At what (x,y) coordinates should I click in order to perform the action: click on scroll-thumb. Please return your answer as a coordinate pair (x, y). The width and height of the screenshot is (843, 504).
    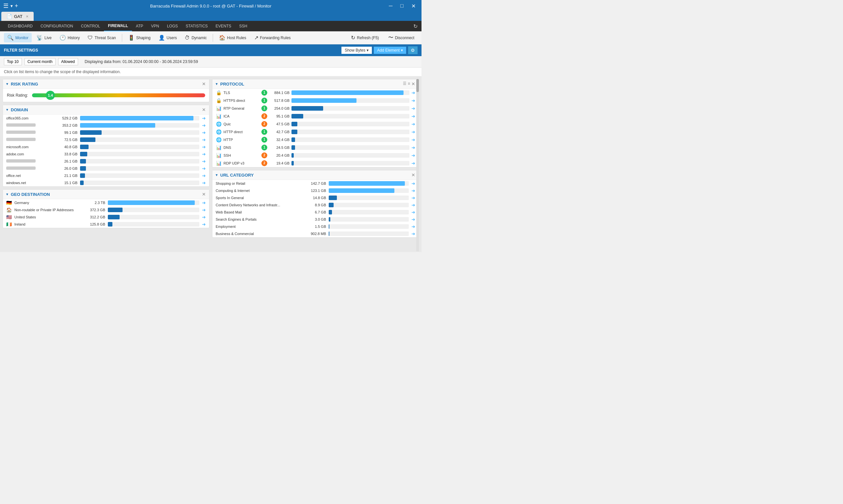
    Looking at the image, I should click on (417, 86).